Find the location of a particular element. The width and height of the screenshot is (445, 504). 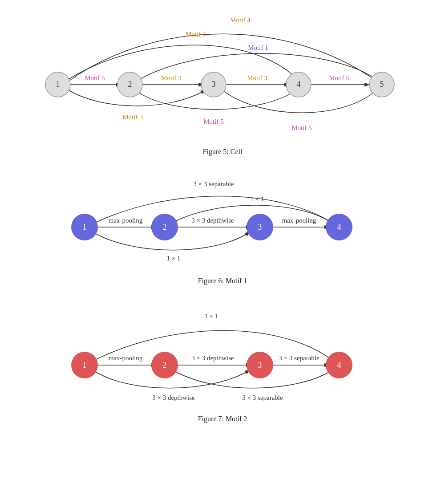

label-3x3sep-bottom-m2: 3 × 3 separable is located at coordinates (263, 398).